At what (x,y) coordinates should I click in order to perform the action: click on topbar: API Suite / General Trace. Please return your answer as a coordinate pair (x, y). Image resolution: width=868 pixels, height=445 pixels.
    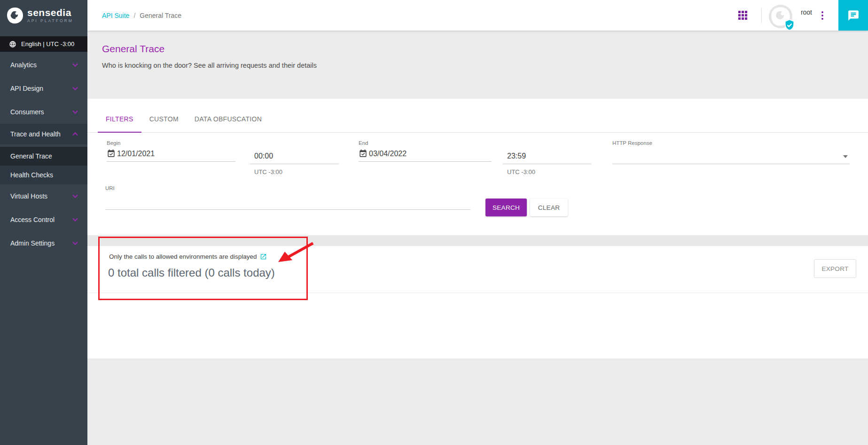
    Looking at the image, I should click on (477, 15).